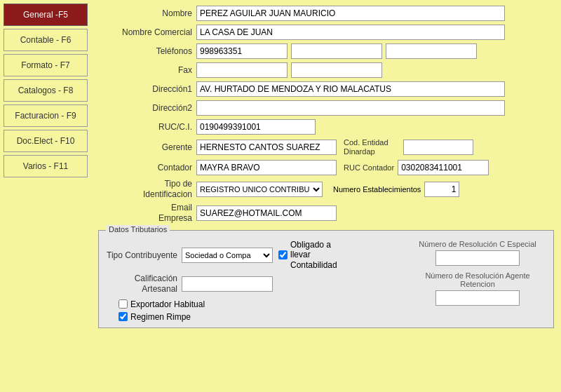 The height and width of the screenshot is (392, 561). Describe the element at coordinates (252, 281) in the screenshot. I see `tributarios-left: Tipo Contribuyente Sociedad o Compa Obli…` at that location.